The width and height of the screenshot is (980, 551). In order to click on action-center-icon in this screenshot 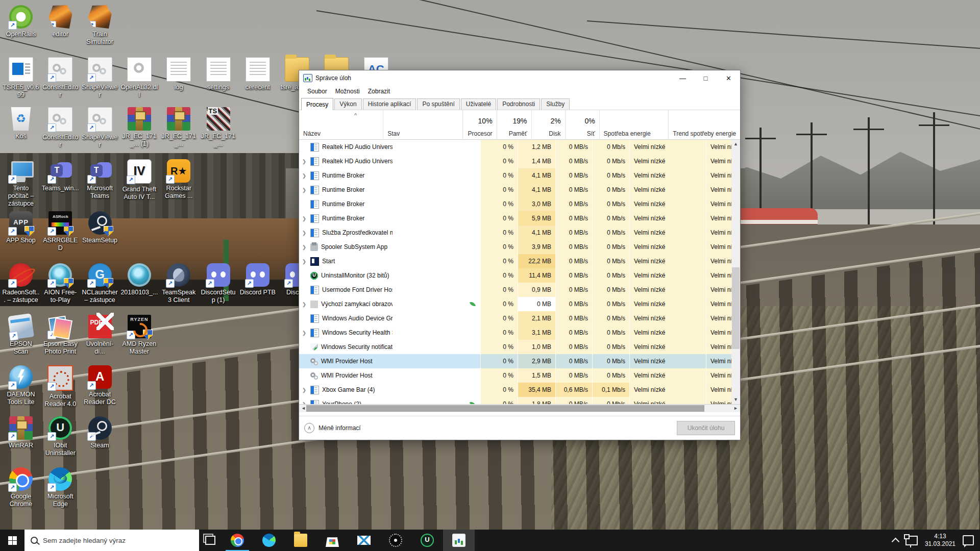, I will do `click(968, 540)`.